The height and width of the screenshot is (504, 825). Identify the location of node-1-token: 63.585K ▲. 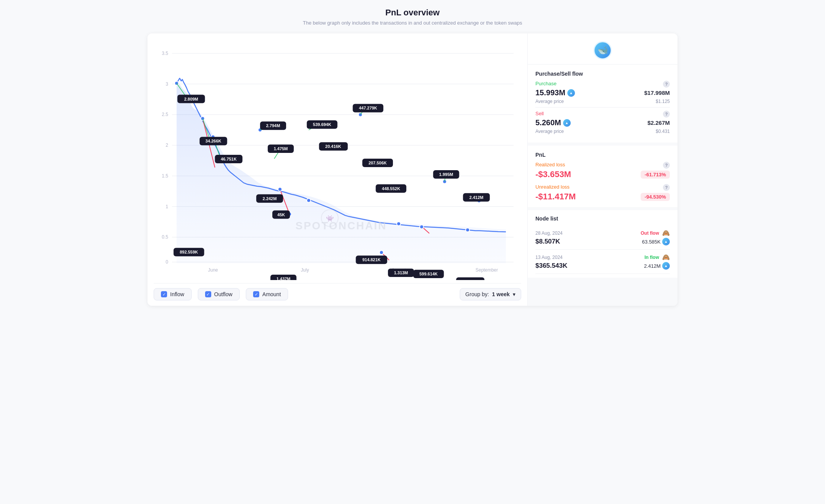
(656, 242).